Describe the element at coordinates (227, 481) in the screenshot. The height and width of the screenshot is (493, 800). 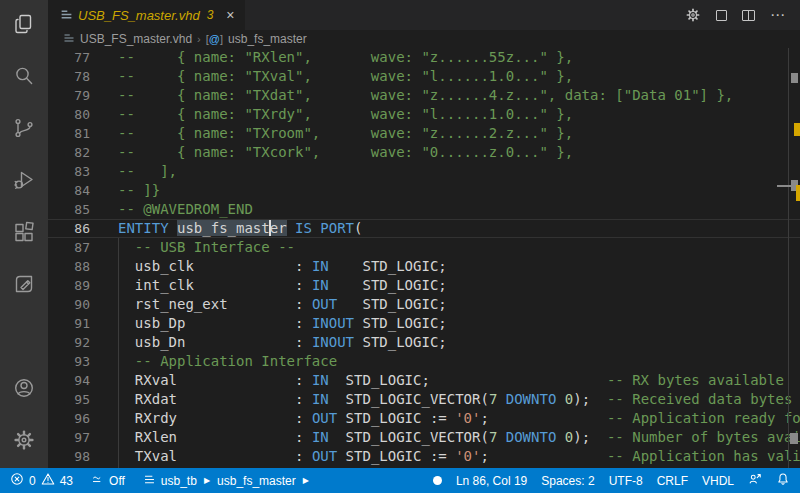
I see `design-hierarchy: usb_tb ▶ usb_fs_master ▶` at that location.